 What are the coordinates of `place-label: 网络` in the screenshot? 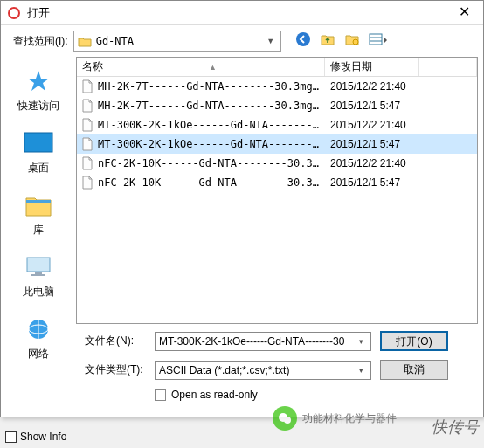 It's located at (38, 355).